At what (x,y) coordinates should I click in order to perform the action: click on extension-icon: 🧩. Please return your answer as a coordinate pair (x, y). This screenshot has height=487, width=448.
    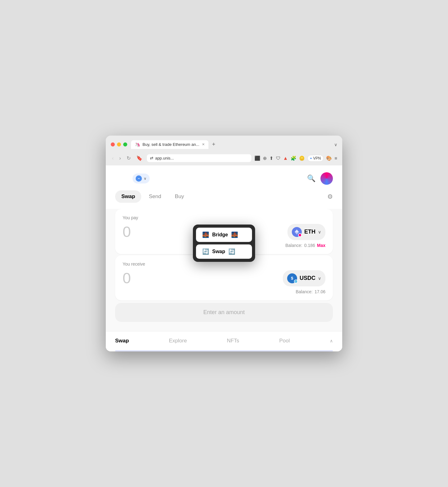
    Looking at the image, I should click on (294, 158).